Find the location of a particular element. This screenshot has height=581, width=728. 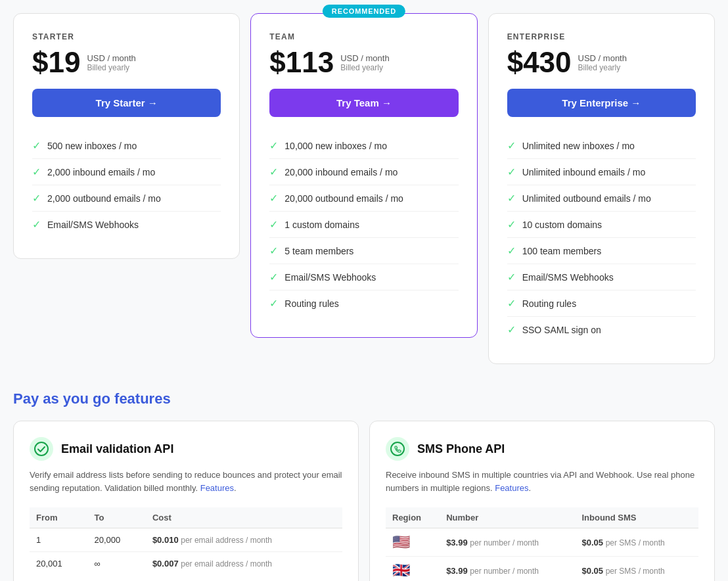

features-list-enterprise: ✓ Unlimited new inboxes / mo ✓ Unlimited… is located at coordinates (602, 238).